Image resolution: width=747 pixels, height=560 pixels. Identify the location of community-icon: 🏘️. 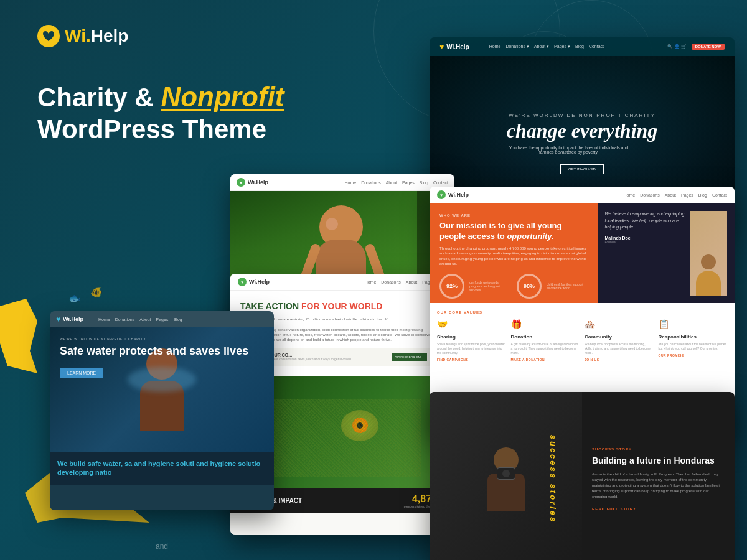
(591, 325).